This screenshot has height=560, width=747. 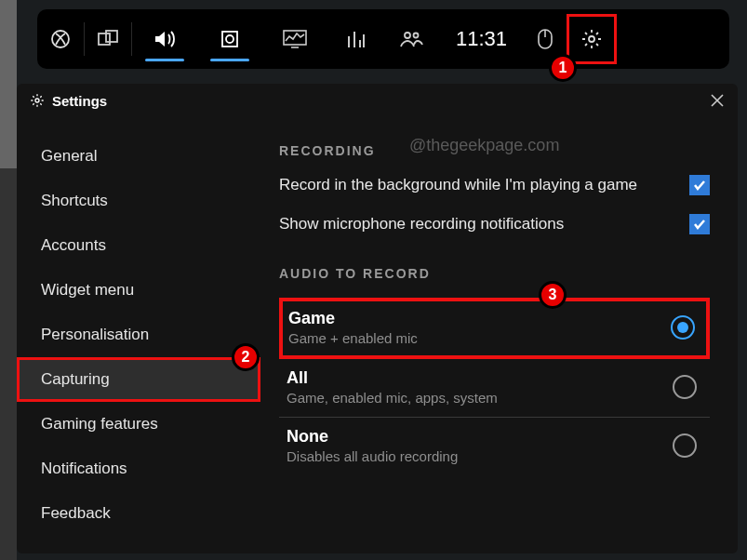 What do you see at coordinates (378, 100) in the screenshot?
I see `panel-header: Settings` at bounding box center [378, 100].